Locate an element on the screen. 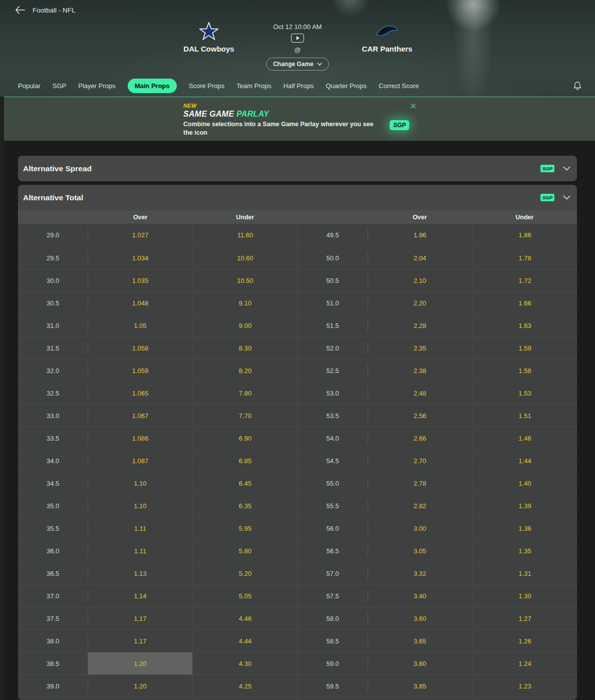 Image resolution: width=595 pixels, height=700 pixels. under-odds-button: 1.39 is located at coordinates (525, 506).